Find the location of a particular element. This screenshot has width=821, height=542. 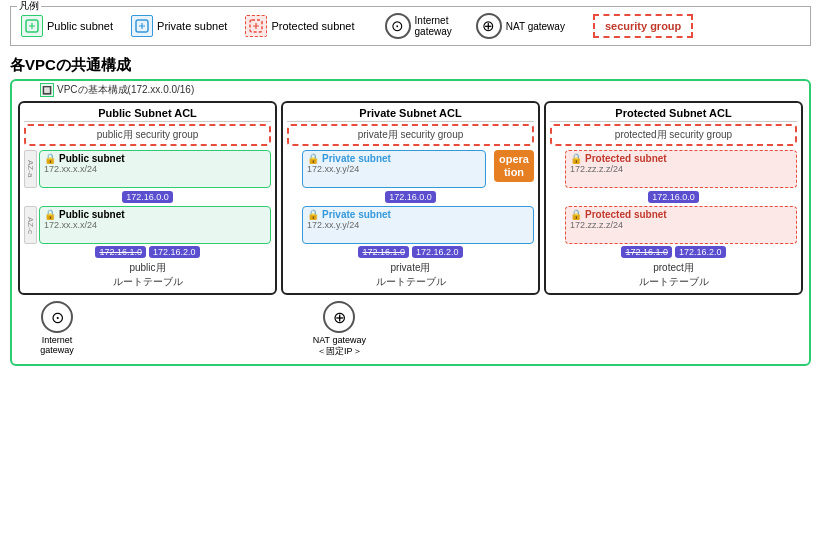

public-sg-label: public用 security group is located at coordinates (148, 135).